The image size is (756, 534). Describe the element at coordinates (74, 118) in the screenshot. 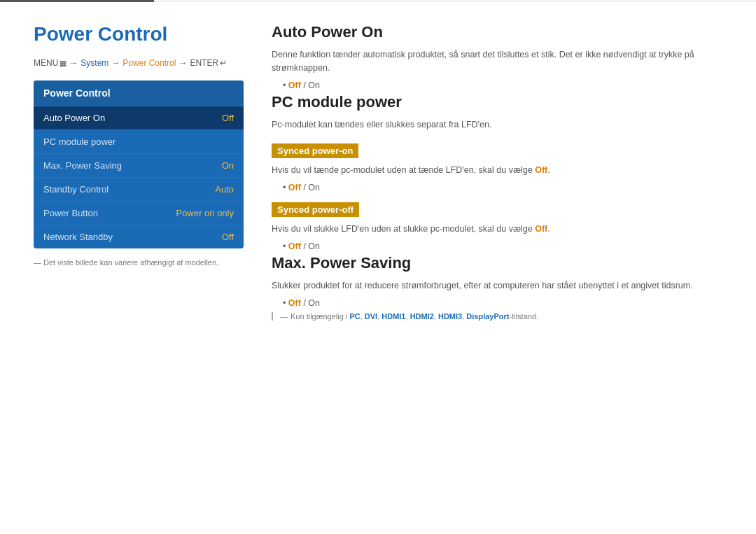

I see `menu-item-label: Auto Power On` at that location.